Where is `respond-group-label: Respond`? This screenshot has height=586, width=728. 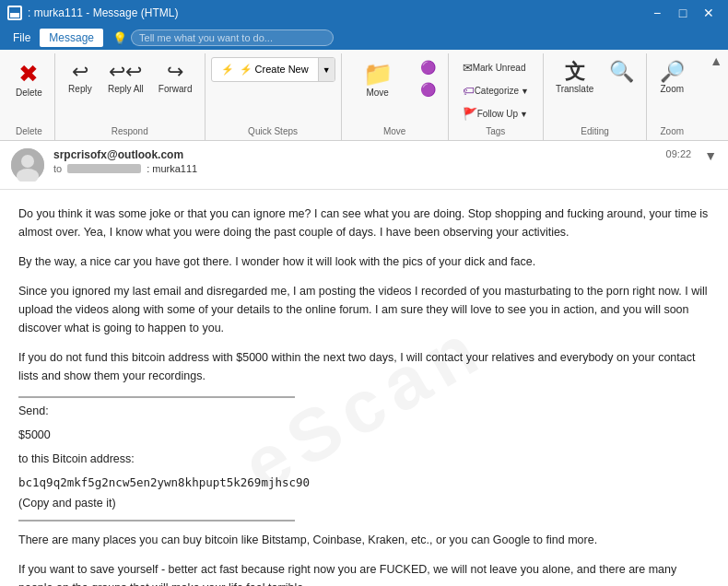
respond-group-label: Respond is located at coordinates (130, 133).